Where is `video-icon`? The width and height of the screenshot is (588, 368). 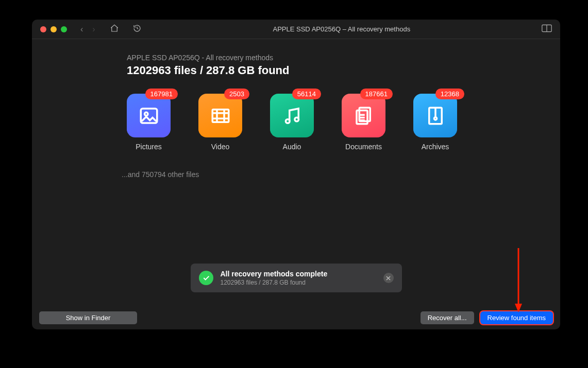
video-icon is located at coordinates (221, 116).